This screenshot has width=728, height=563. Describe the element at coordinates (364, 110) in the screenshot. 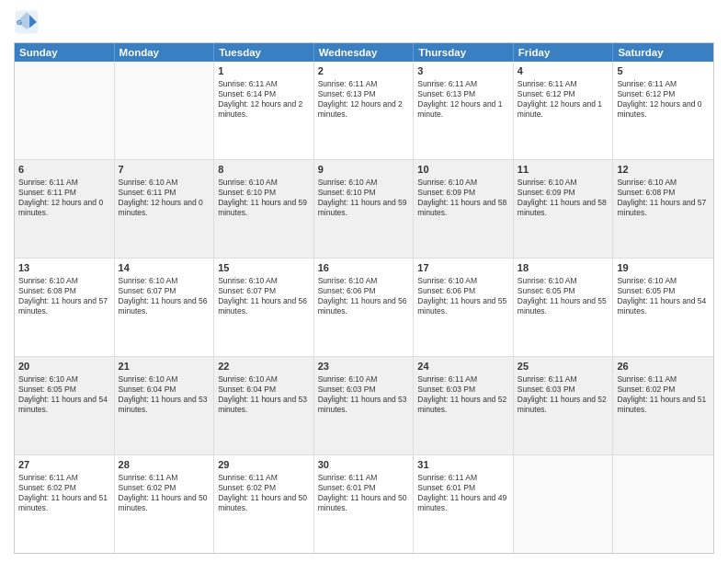

I see `cal-cell: 2Sunrise: 6:11 AM Sunset: 6:13 PM Daylig…` at that location.